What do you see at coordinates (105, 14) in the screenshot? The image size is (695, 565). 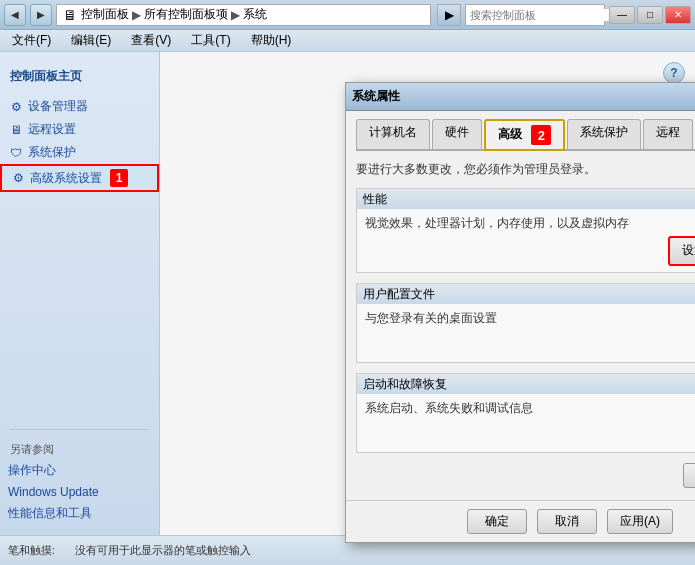 I see `address-prefix: 控制面板` at bounding box center [105, 14].